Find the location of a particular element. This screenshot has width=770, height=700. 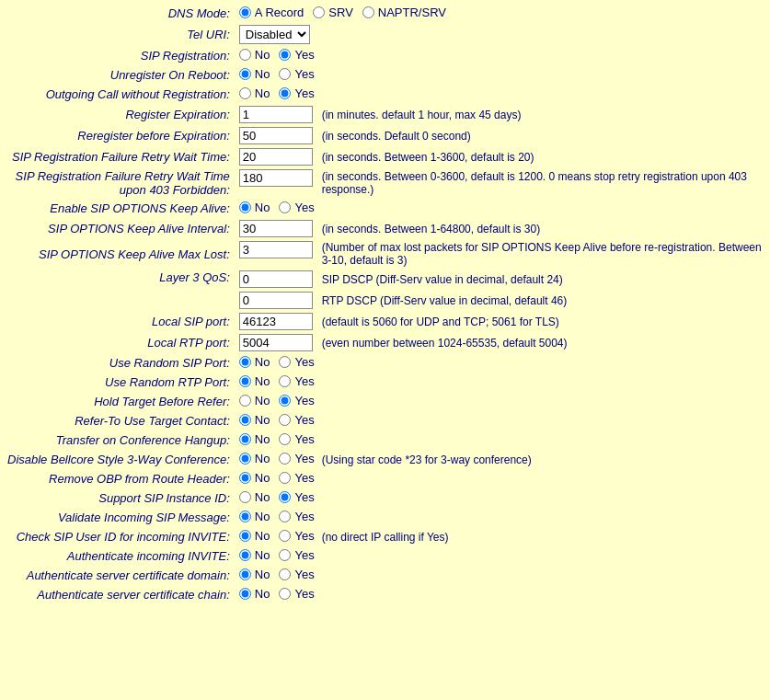

local-sip-port-input is located at coordinates (276, 322).